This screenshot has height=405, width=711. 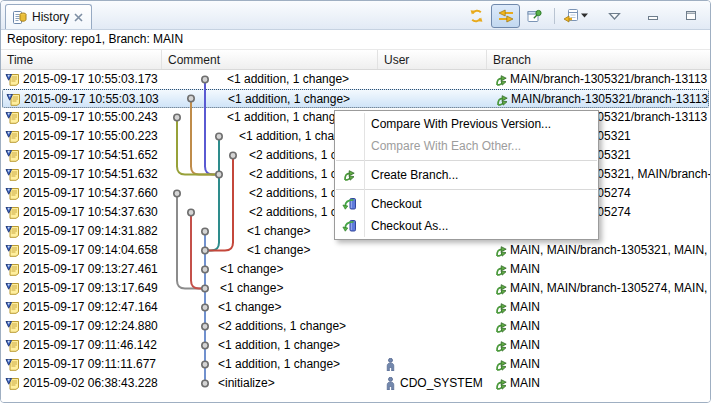 What do you see at coordinates (356, 308) in the screenshot?
I see `table-row: 2015-09-17 09:12:47.164<1 change>MAIN` at bounding box center [356, 308].